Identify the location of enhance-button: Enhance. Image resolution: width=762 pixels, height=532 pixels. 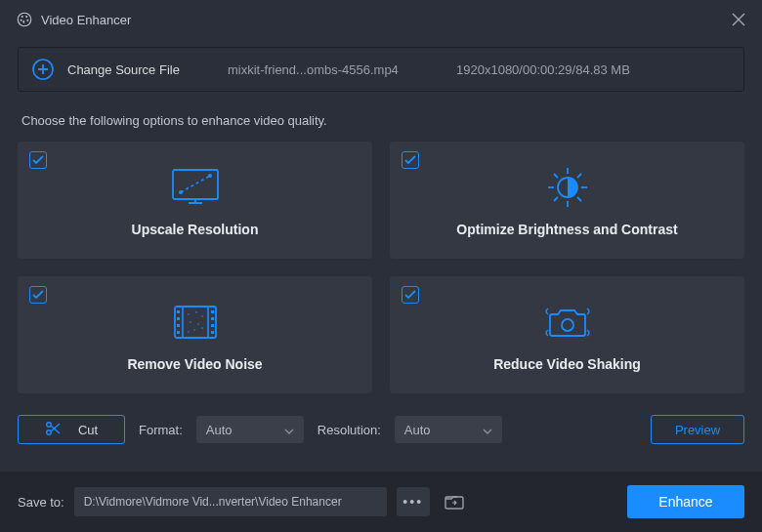
(686, 502).